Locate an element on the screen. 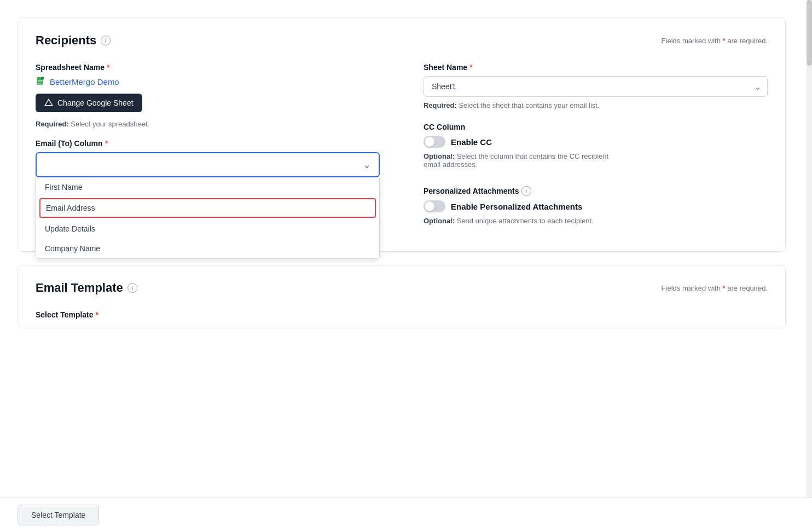 The image size is (812, 532). recipients-right-col: Sheet Name * Sheet1 ⌄ Required: Select t… is located at coordinates (595, 149).